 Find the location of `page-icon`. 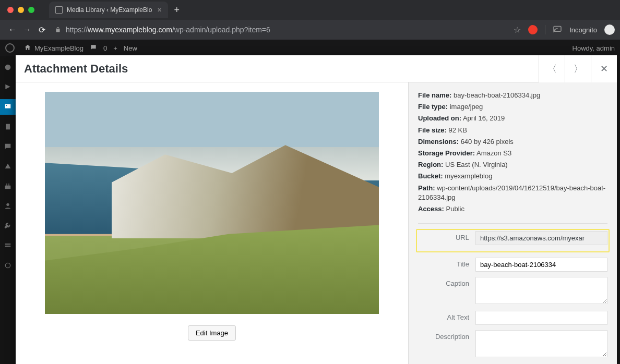

page-icon is located at coordinates (59, 10).